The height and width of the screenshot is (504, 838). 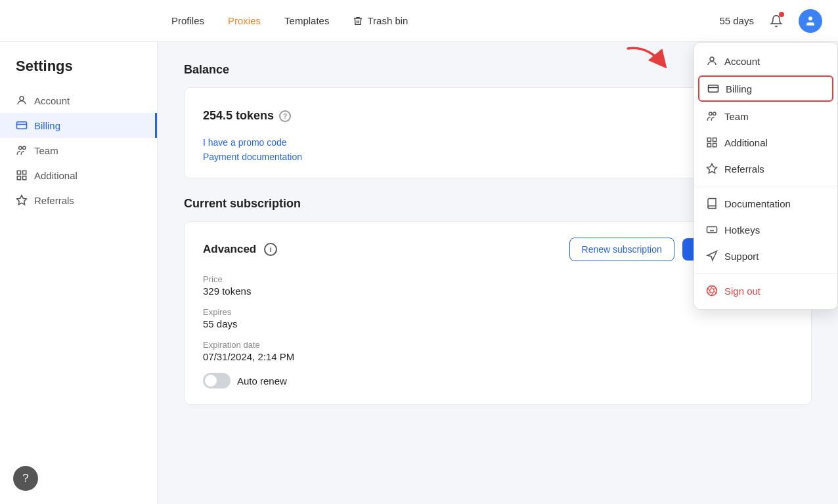 I want to click on auto-renew-label: Auto renew, so click(x=262, y=381).